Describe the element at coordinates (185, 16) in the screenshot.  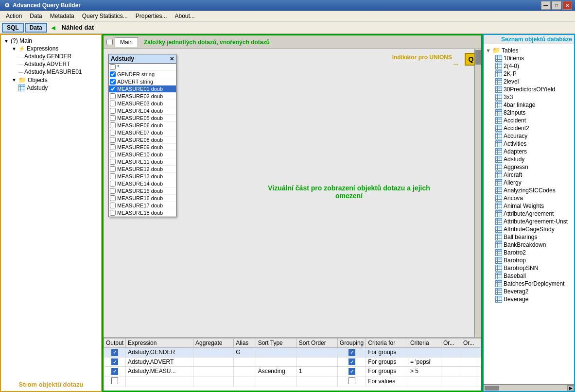
I see `menu-about: About...` at that location.